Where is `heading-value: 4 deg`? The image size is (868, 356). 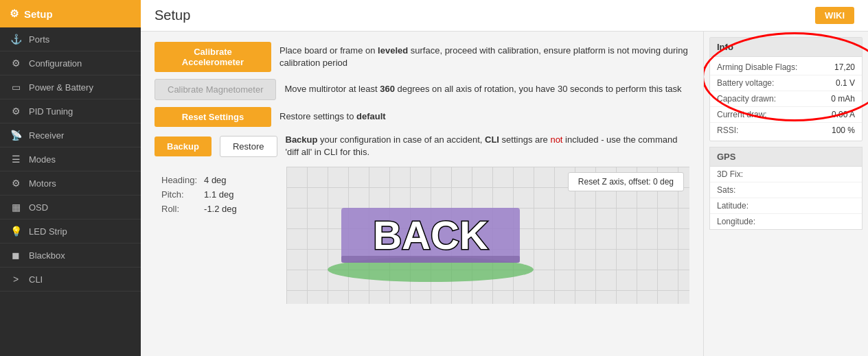
heading-value: 4 deg is located at coordinates (223, 180).